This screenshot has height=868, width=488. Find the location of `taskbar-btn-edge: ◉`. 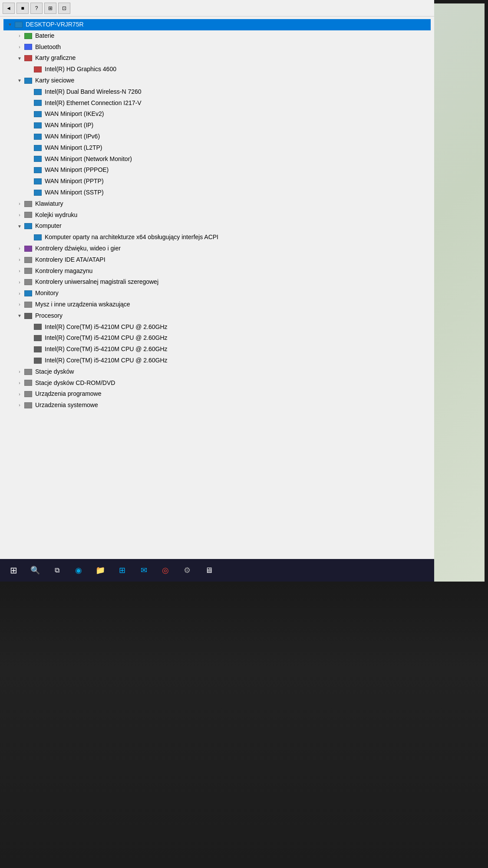

taskbar-btn-edge: ◉ is located at coordinates (79, 570).